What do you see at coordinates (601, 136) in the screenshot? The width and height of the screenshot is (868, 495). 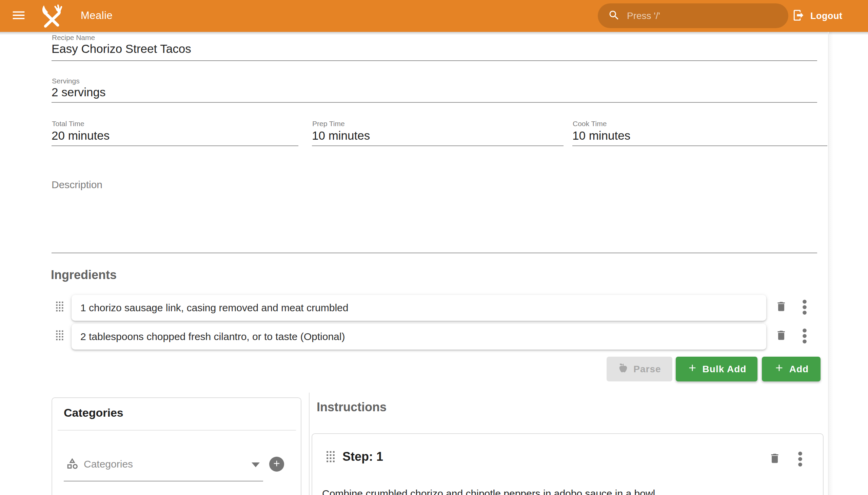 I see `cook-time-field: 10 minutes` at bounding box center [601, 136].